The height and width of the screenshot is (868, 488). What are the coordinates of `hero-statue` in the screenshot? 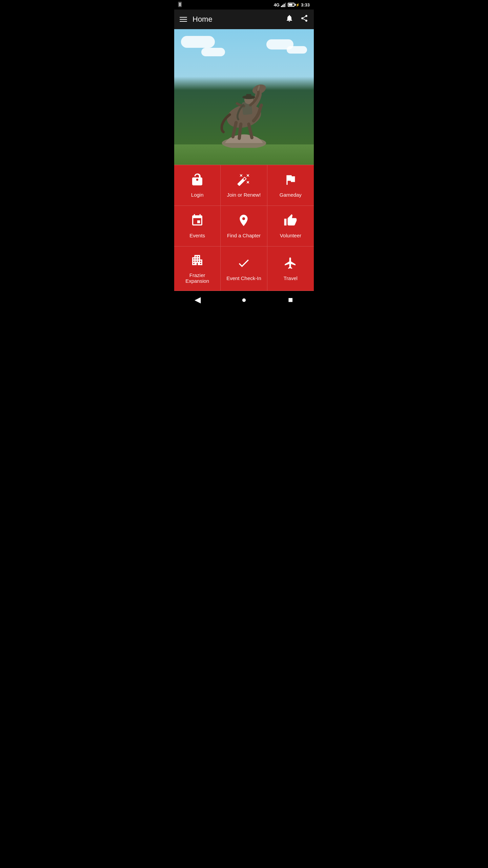 It's located at (244, 100).